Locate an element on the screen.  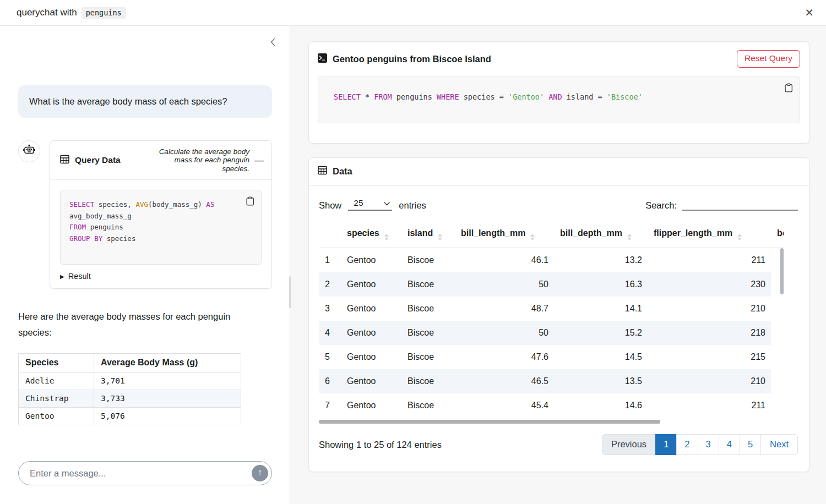
page-title: querychat with penguins is located at coordinates (72, 13).